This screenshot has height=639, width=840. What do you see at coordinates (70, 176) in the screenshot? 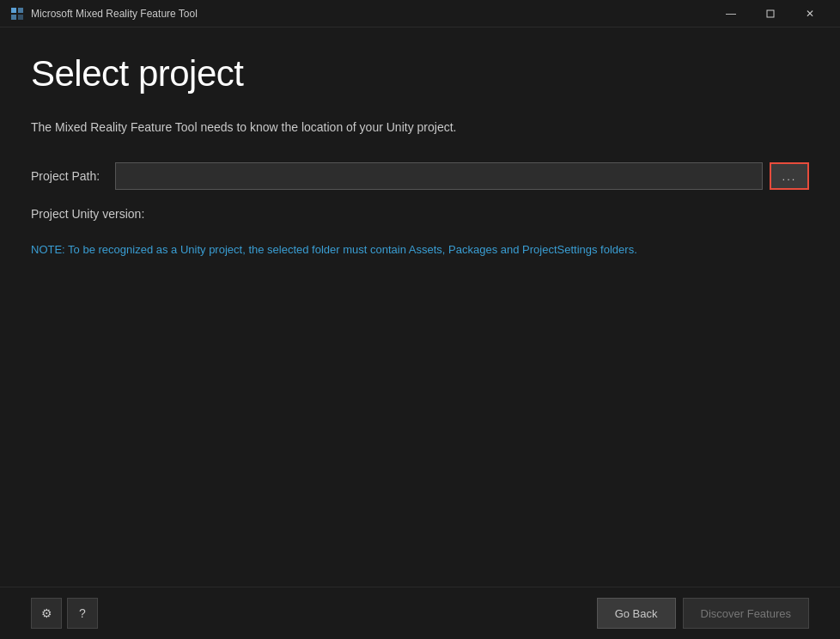
I see `project-path-label: Project Path:` at bounding box center [70, 176].